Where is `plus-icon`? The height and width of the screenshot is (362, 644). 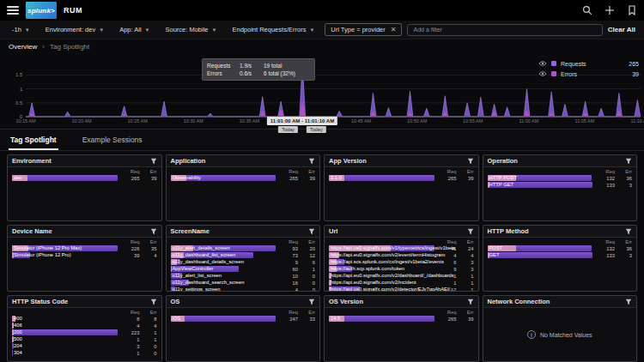 plus-icon is located at coordinates (610, 10).